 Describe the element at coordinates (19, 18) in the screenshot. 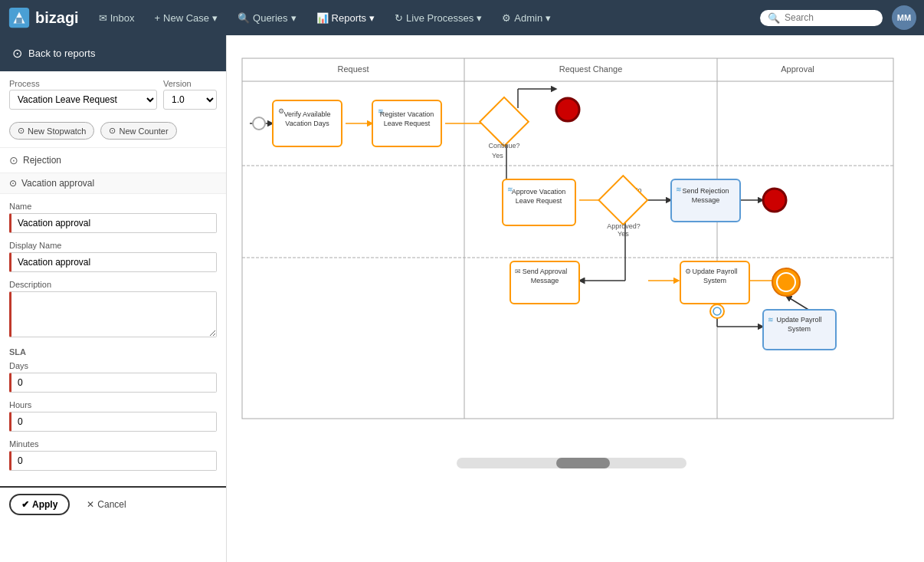

I see `logo-icon` at that location.